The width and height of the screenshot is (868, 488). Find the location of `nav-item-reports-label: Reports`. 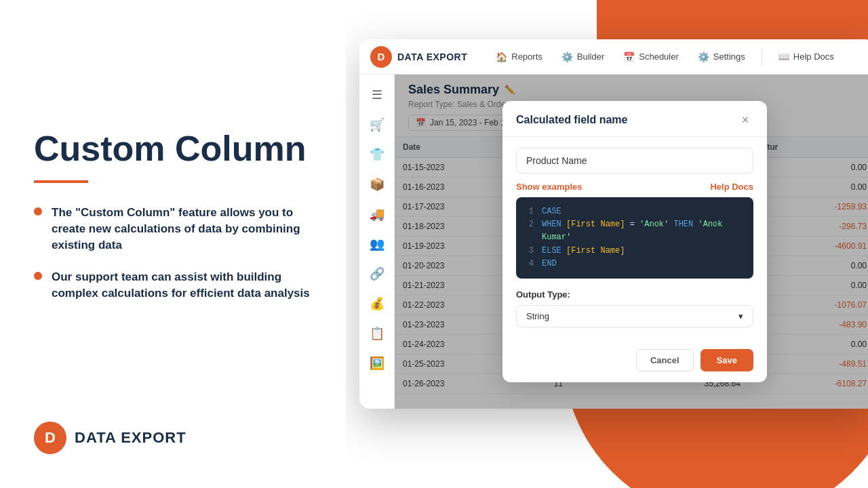

nav-item-reports-label: Reports is located at coordinates (527, 57).